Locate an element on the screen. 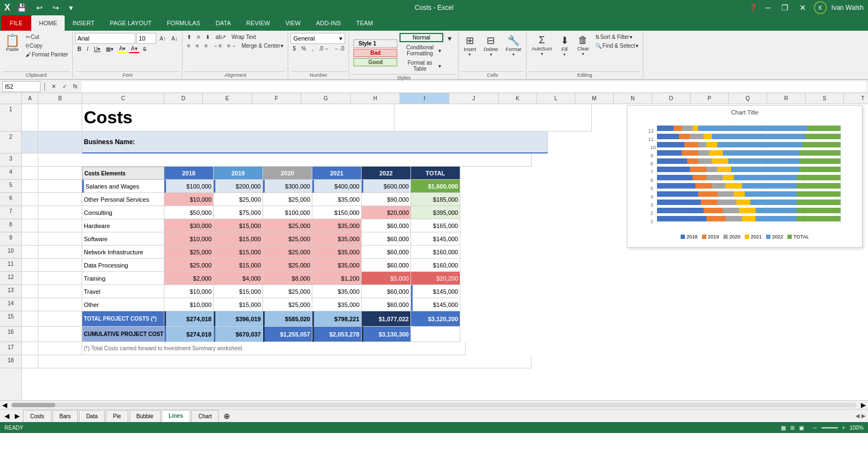 The image size is (868, 467). col-header-O: O is located at coordinates (671, 99).